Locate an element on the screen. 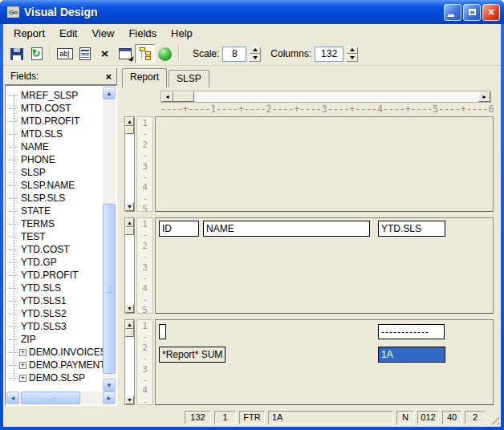  delete-button: × is located at coordinates (104, 54).